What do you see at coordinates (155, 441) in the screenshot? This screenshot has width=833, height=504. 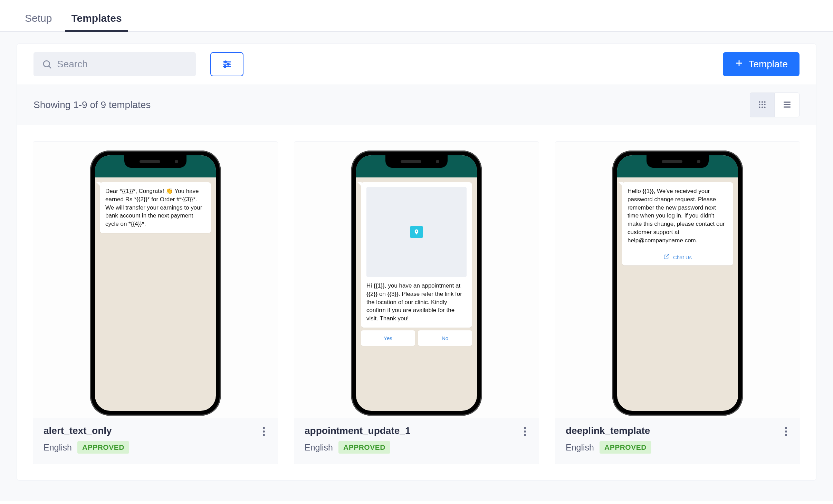 I see `template-footer: alert_text_only English APPROVED` at bounding box center [155, 441].